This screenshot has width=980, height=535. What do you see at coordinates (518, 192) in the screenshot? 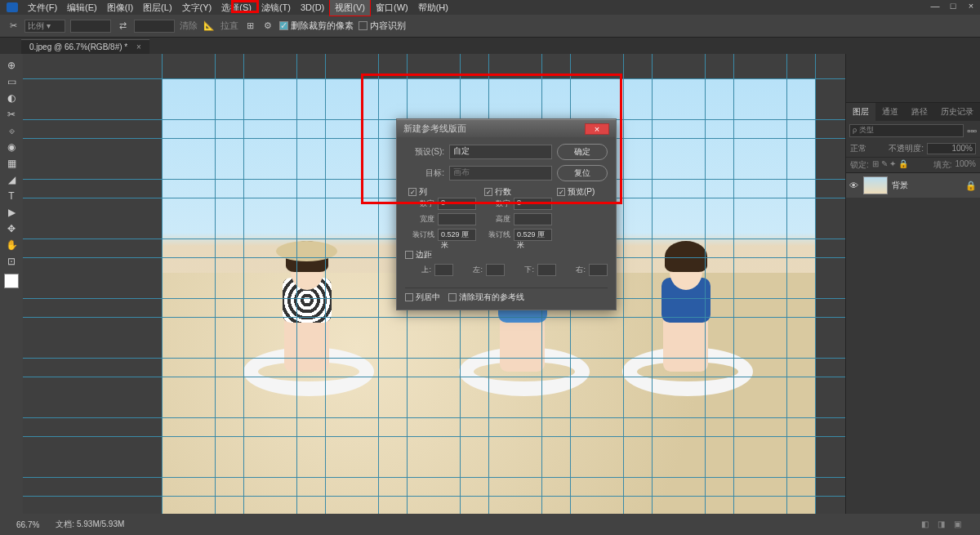
I see `rows-checkbox: 行数` at bounding box center [518, 192].